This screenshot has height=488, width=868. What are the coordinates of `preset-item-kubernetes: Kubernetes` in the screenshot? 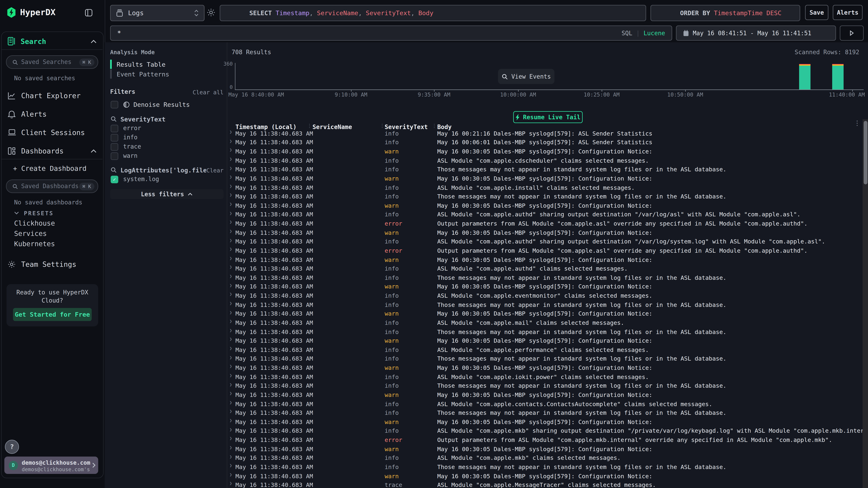 It's located at (34, 245).